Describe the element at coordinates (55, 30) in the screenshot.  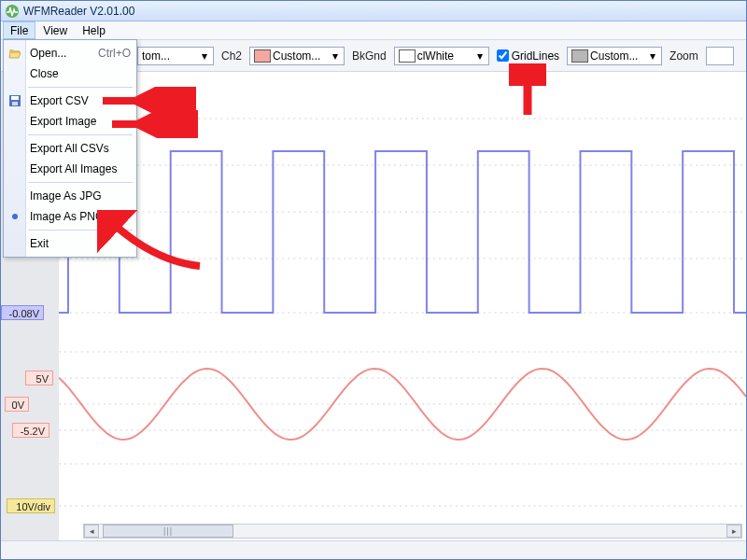
I see `menu-view: View` at that location.